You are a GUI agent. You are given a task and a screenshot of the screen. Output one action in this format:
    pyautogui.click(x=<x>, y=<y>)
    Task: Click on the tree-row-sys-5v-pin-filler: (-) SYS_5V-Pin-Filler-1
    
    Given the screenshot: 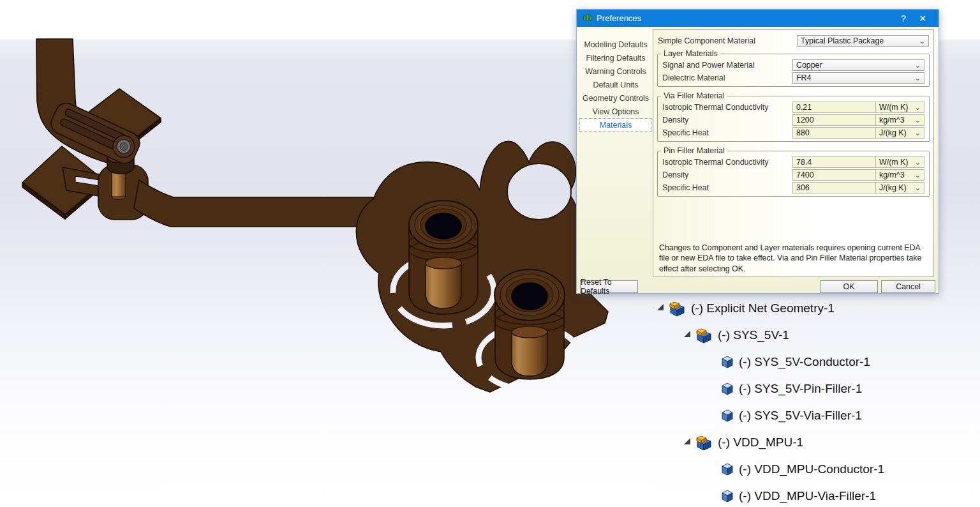 What is the action you would take?
    pyautogui.click(x=771, y=389)
    